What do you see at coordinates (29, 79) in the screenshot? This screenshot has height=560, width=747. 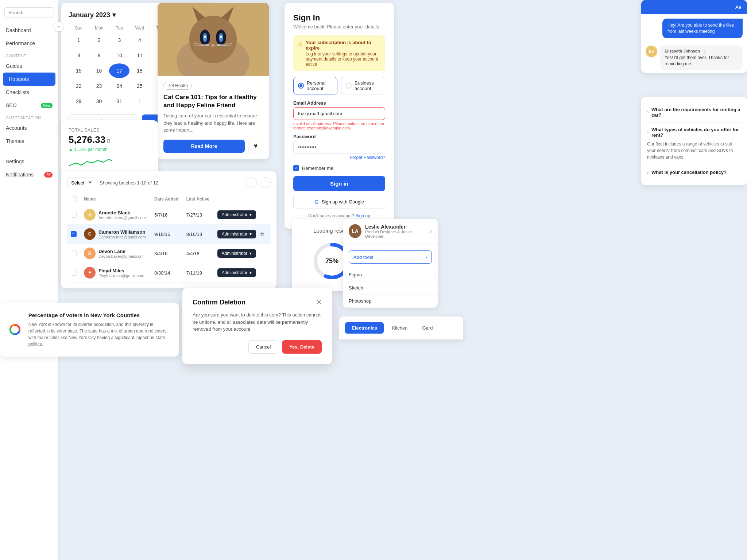 I see `sidebar-item-hotspots: Hotspots` at bounding box center [29, 79].